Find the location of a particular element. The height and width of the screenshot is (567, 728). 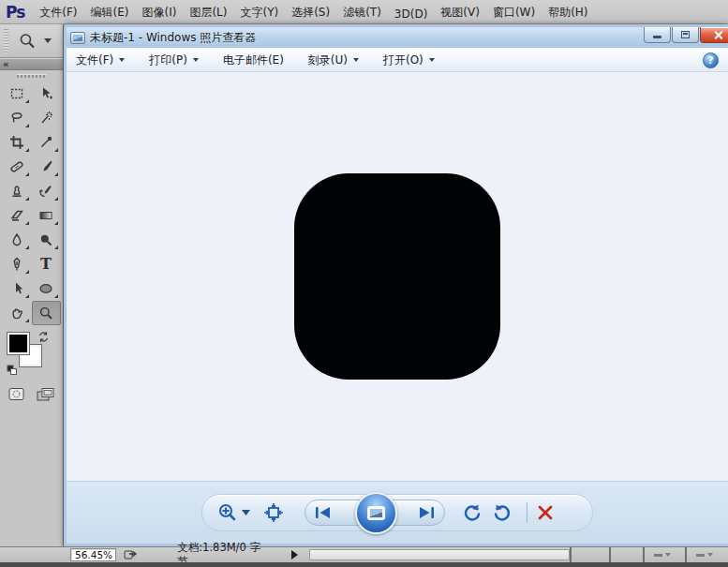

zoom-level-field: 56.45% is located at coordinates (94, 555).